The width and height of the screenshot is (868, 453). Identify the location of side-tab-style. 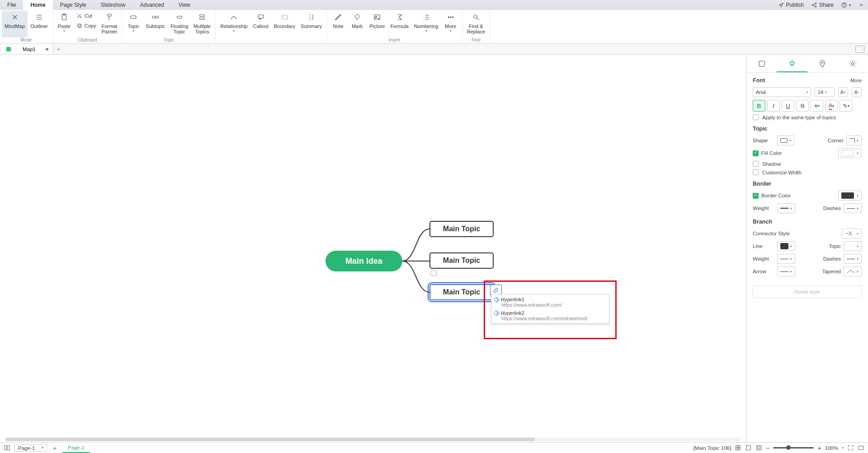
(792, 63).